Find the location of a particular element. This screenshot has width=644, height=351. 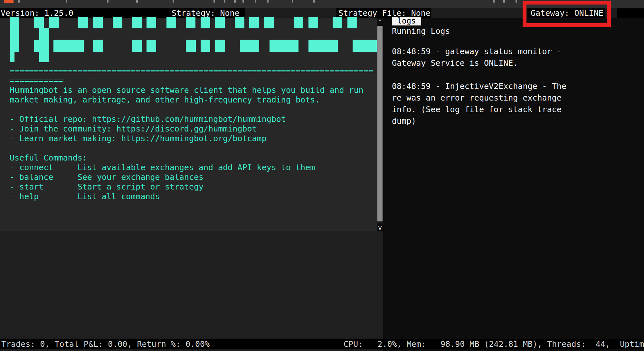

log-entry-line: Gateway Service is ONLINE. is located at coordinates (488, 63).